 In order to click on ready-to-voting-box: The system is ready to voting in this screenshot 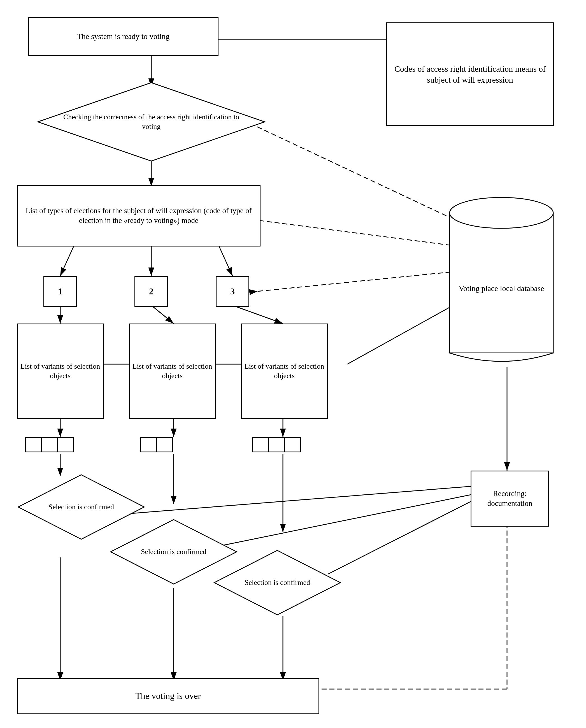, I will do `click(123, 36)`.